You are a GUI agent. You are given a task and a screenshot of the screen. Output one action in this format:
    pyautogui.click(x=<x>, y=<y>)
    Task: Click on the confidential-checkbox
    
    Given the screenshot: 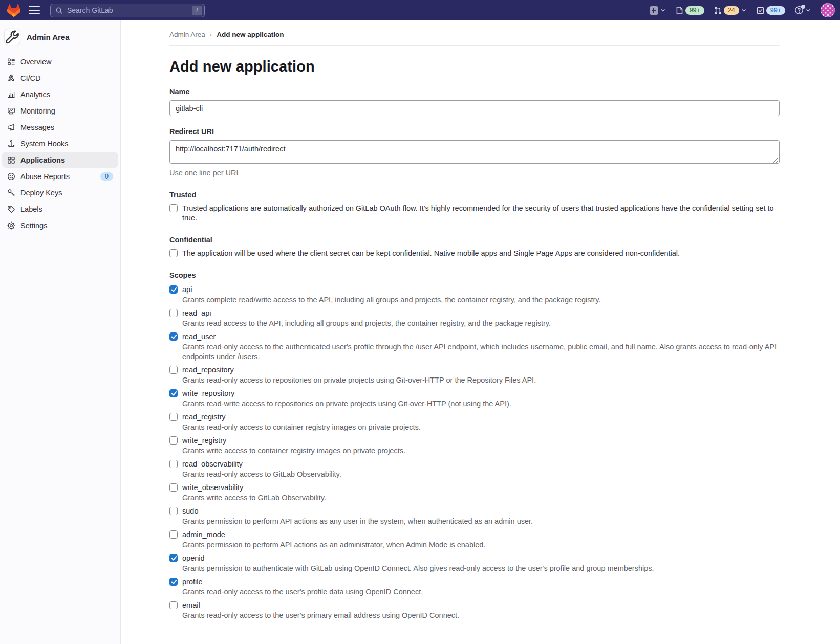 What is the action you would take?
    pyautogui.click(x=174, y=253)
    